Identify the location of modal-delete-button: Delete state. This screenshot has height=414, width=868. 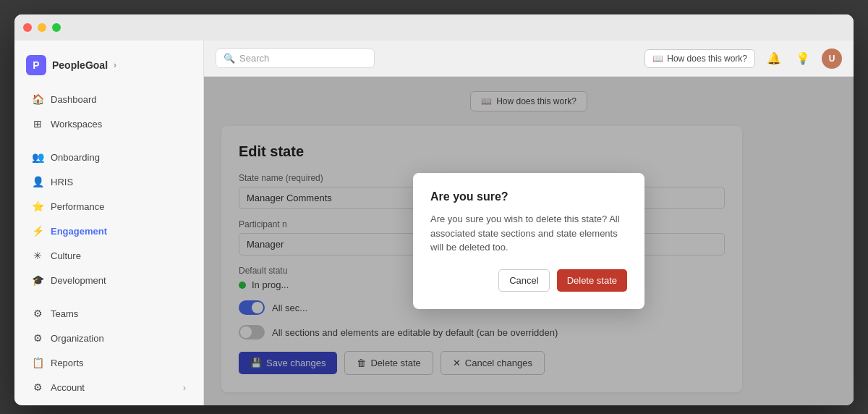
(592, 281).